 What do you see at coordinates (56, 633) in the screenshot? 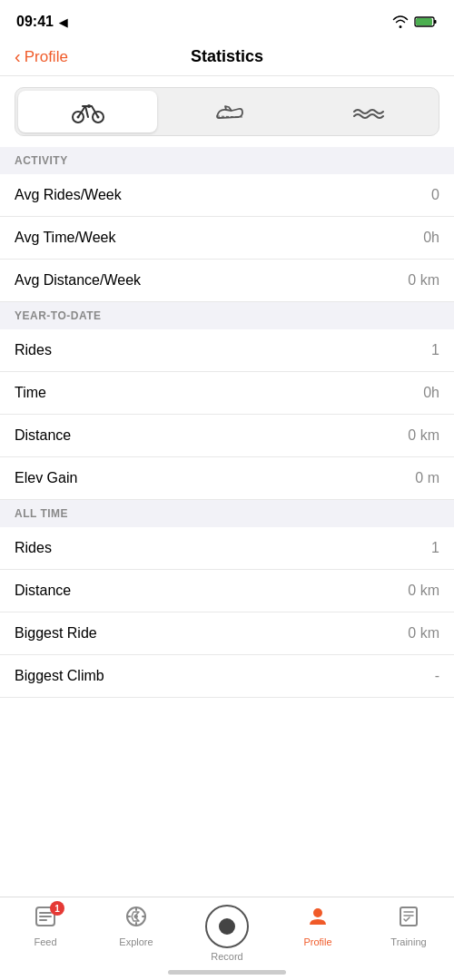
I see `row-label: Biggest Ride` at bounding box center [56, 633].